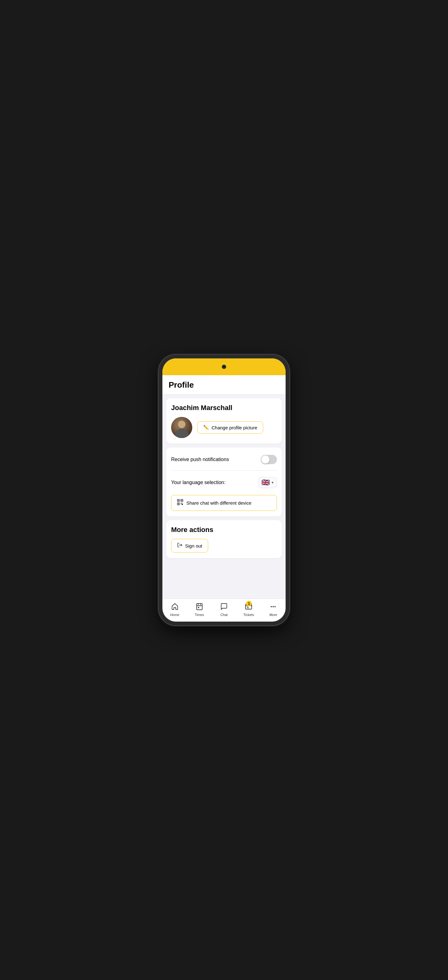  I want to click on share-device-label: Share chat with different device, so click(219, 503).